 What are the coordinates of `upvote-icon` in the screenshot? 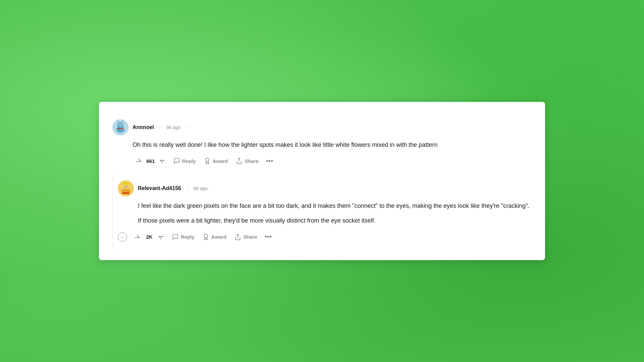 It's located at (139, 161).